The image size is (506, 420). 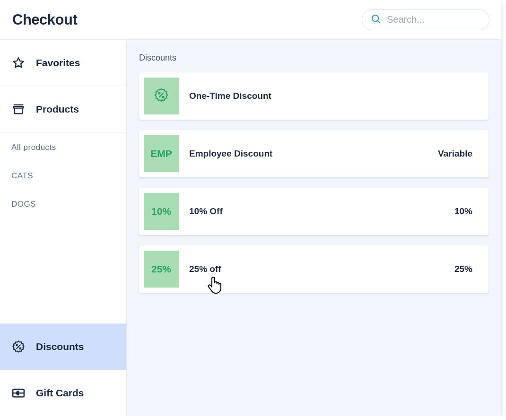 I want to click on search-icon, so click(x=376, y=20).